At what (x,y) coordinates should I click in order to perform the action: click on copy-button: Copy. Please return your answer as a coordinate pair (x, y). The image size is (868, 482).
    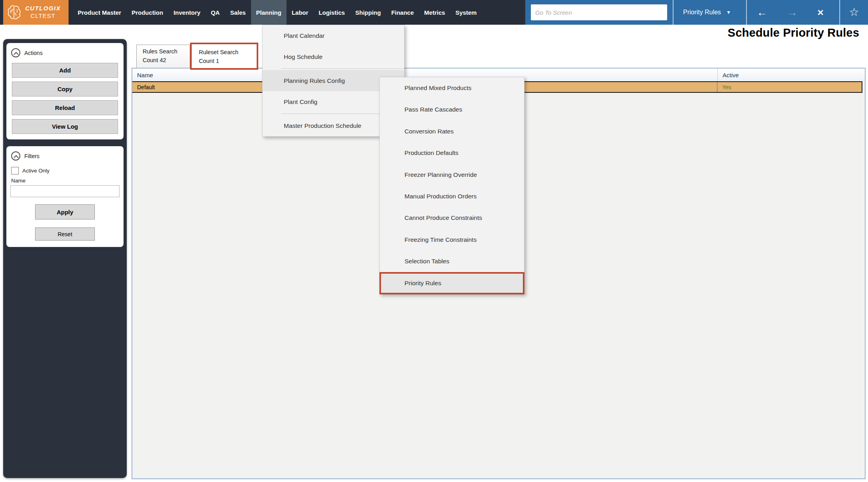
    Looking at the image, I should click on (65, 89).